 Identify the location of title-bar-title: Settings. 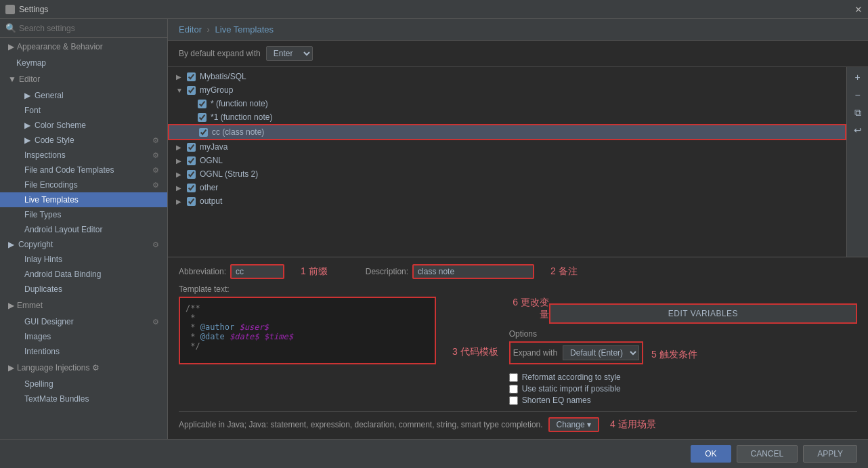
(34, 9).